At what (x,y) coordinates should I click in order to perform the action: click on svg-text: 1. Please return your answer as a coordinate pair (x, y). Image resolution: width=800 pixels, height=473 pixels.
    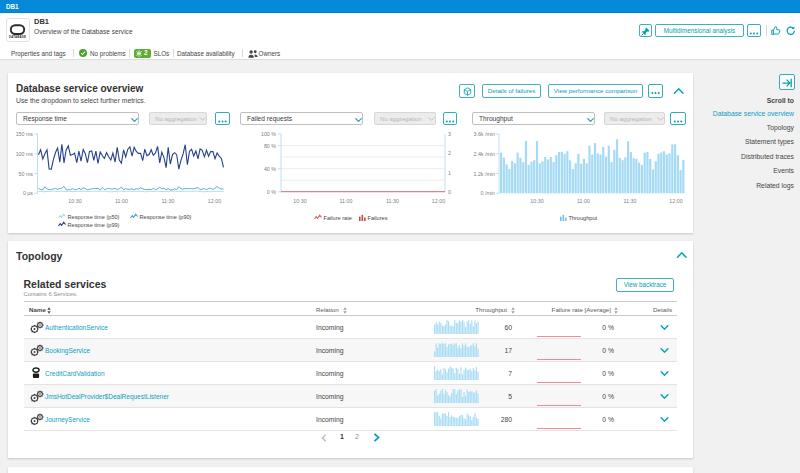
    Looking at the image, I should click on (450, 173).